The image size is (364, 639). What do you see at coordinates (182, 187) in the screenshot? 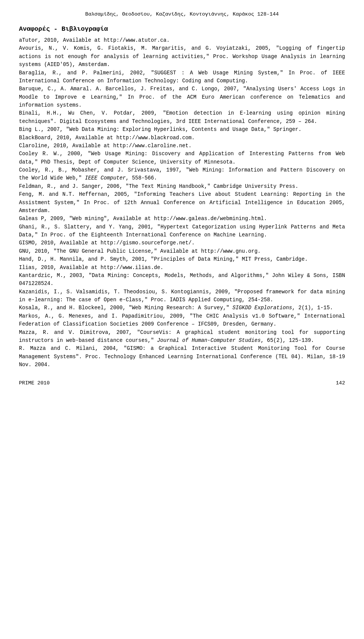
I see `ref-entry: Feldman, R., and J. Sanger, 2006, "The T…` at bounding box center [182, 187].